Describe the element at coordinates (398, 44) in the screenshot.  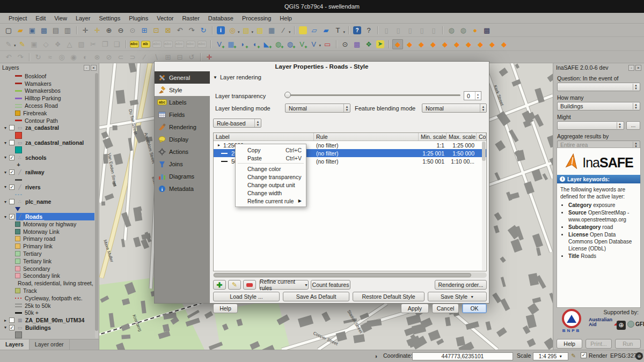
I see `inasafe-dock-toggle-icon: ◆` at that location.